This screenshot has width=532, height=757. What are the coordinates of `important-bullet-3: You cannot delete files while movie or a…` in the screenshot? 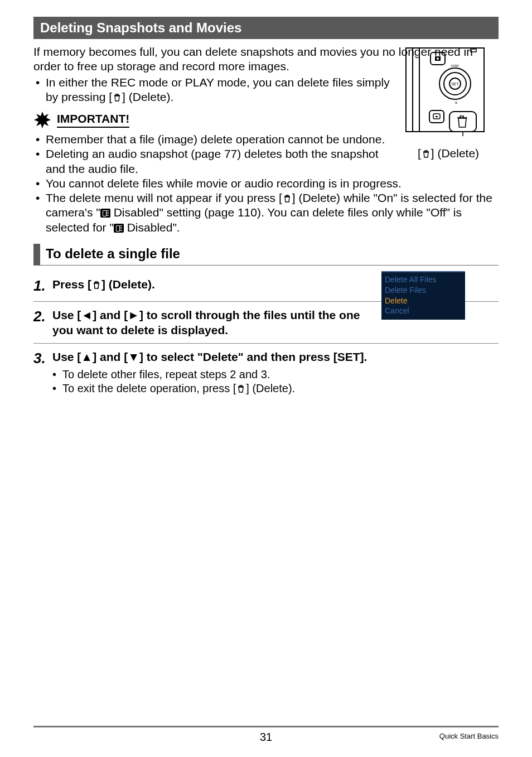 It's located at (272, 184).